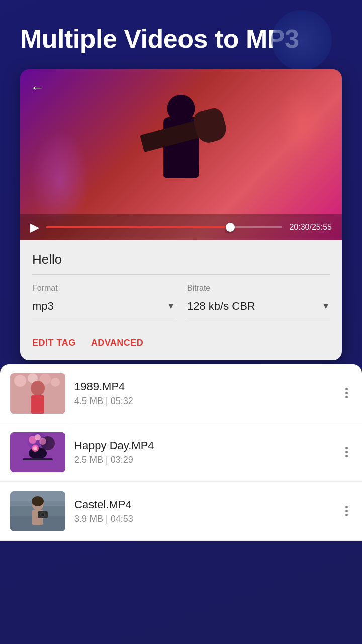 Image resolution: width=362 pixels, height=644 pixels. Describe the element at coordinates (118, 343) in the screenshot. I see `advanced-button: ADVANCED` at that location.